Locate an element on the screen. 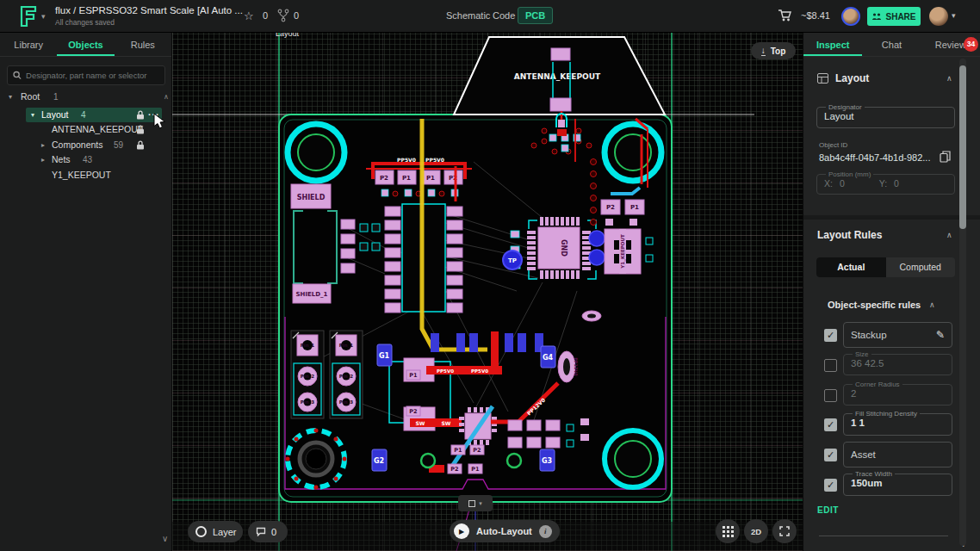 The height and width of the screenshot is (551, 980). fill-stitching-rule: Fill Stitching Density 1 1 is located at coordinates (897, 423).